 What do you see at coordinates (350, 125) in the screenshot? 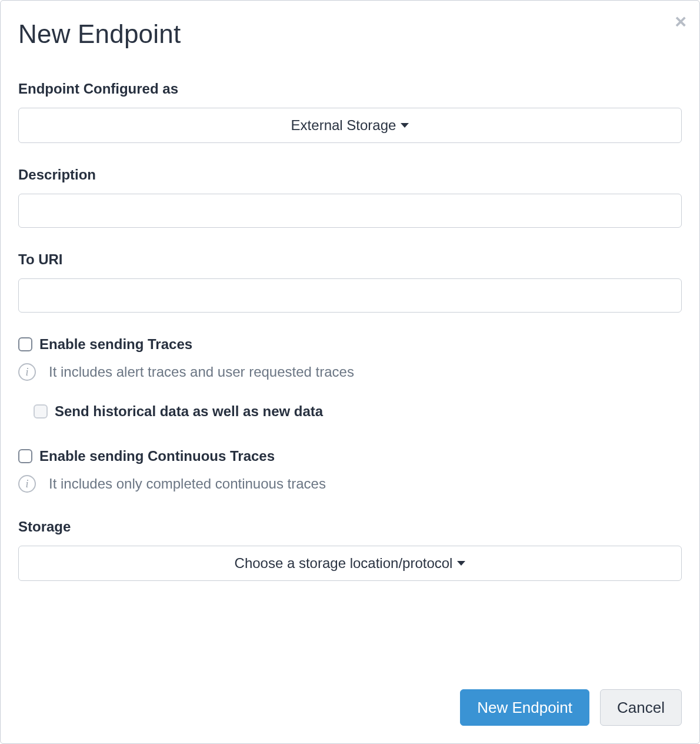
I see `configured-as-select: External Storage` at bounding box center [350, 125].